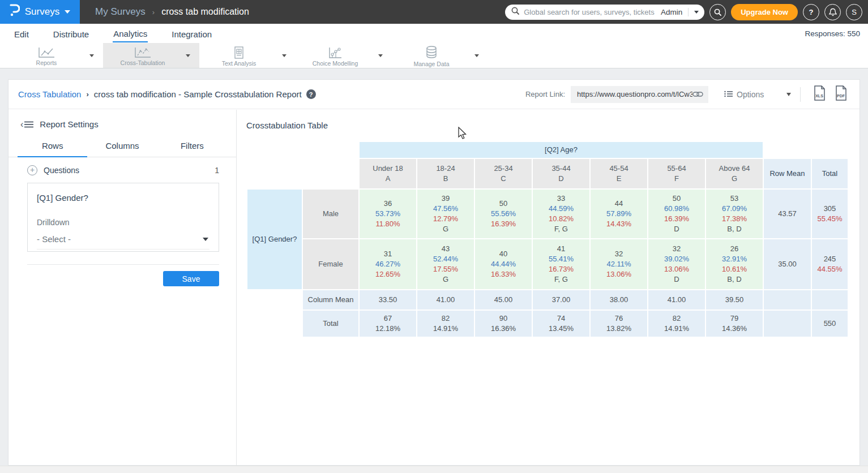 The height and width of the screenshot is (473, 868). What do you see at coordinates (833, 12) in the screenshot?
I see `bell-icon` at bounding box center [833, 12].